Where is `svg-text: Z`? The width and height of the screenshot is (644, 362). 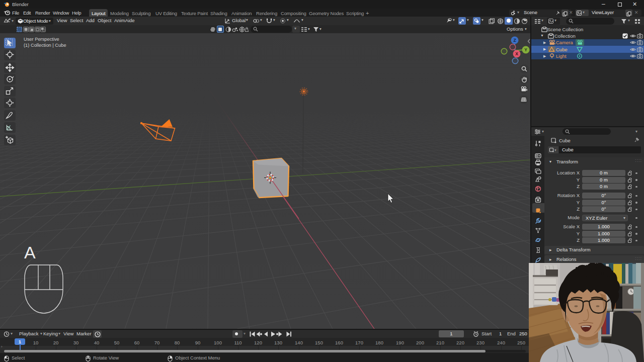
svg-text: Z is located at coordinates (514, 40).